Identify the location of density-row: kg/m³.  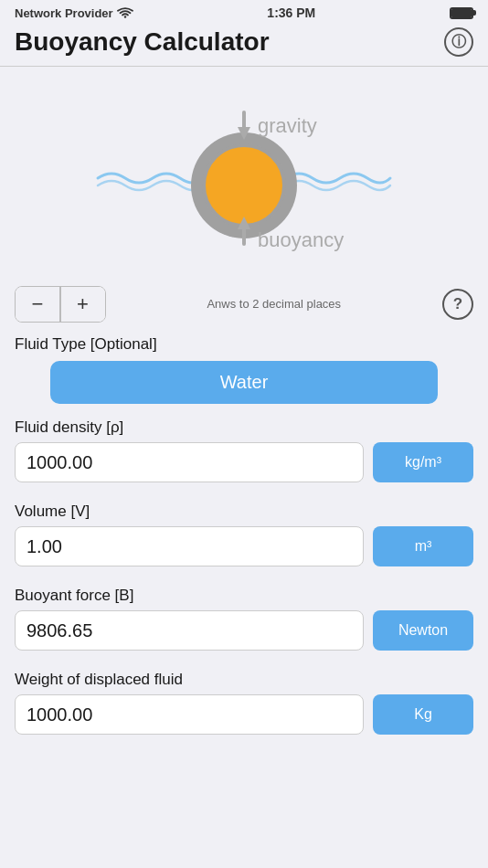
(244, 462).